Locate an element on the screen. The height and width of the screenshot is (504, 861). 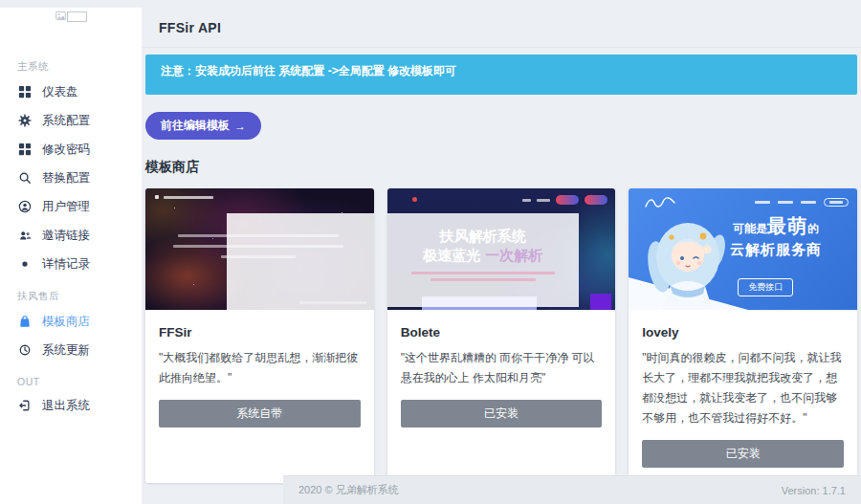
footer-copyright: 2020 © 兄弟解析系统 is located at coordinates (348, 490).